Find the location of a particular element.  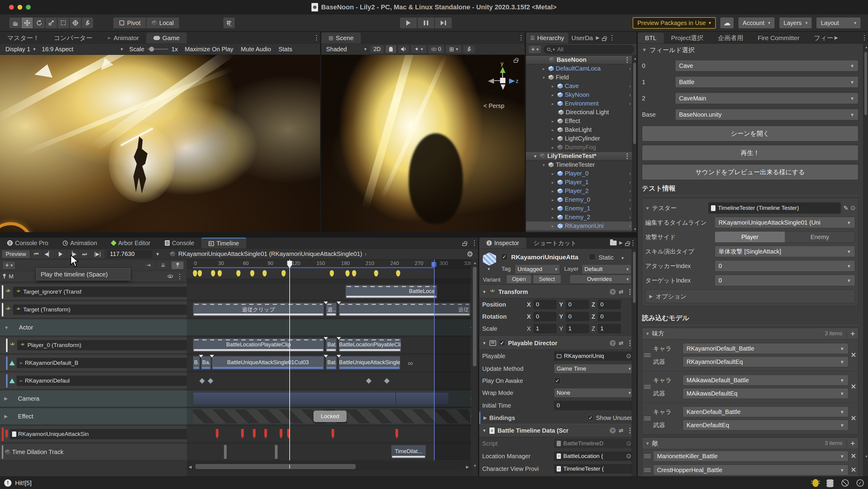

gizmo-cube is located at coordinates (503, 81).